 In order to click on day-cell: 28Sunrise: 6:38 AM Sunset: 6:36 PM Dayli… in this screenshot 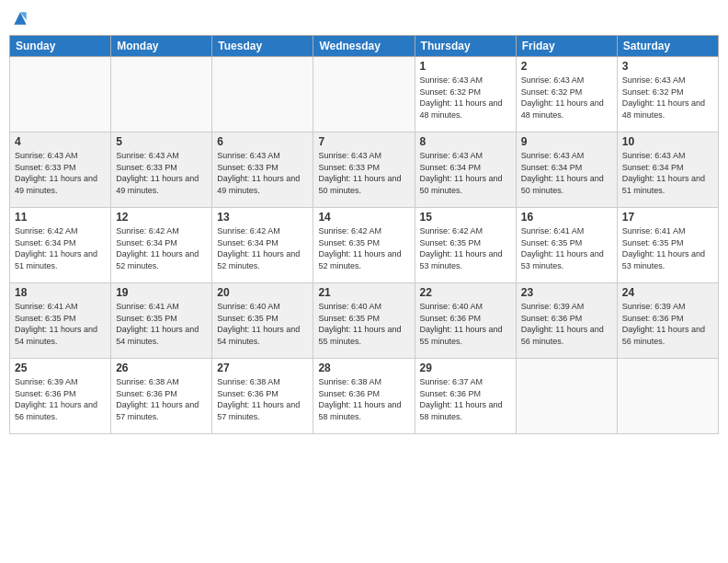, I will do `click(364, 396)`.